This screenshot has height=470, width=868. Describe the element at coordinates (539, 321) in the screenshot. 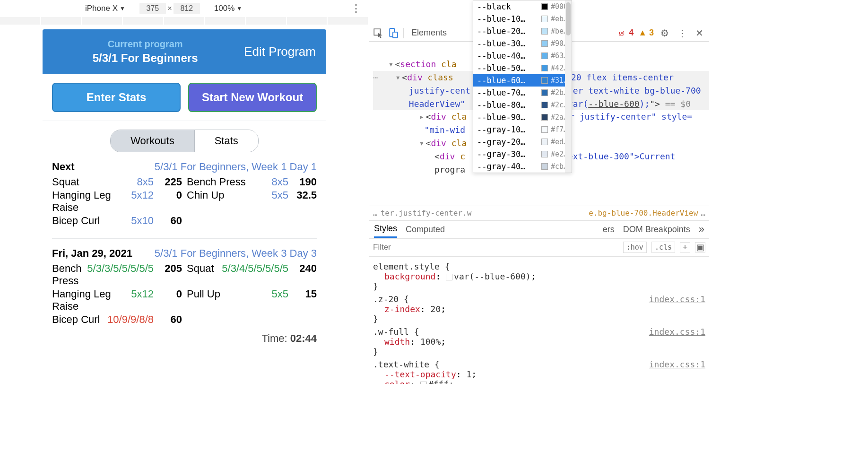

I see `styles-pane: element.style { background: var(--blue-6…` at that location.